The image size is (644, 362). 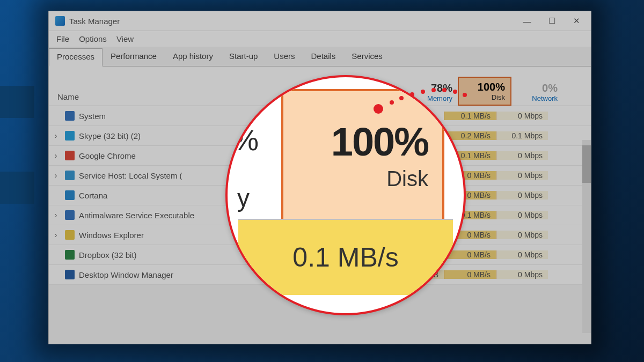 What do you see at coordinates (134, 57) in the screenshot?
I see `tab-performance: Performance` at bounding box center [134, 57].